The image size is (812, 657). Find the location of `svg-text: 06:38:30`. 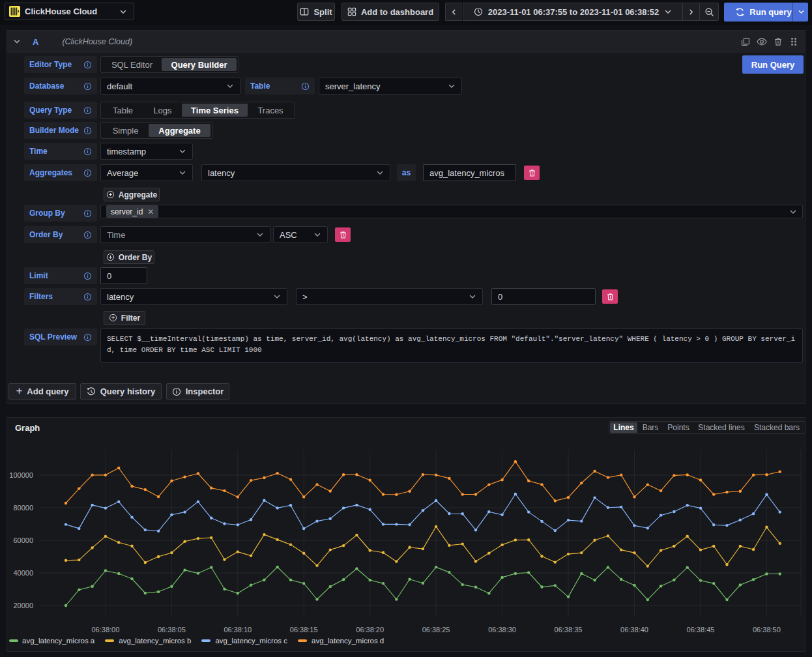

svg-text: 06:38:30 is located at coordinates (502, 630).